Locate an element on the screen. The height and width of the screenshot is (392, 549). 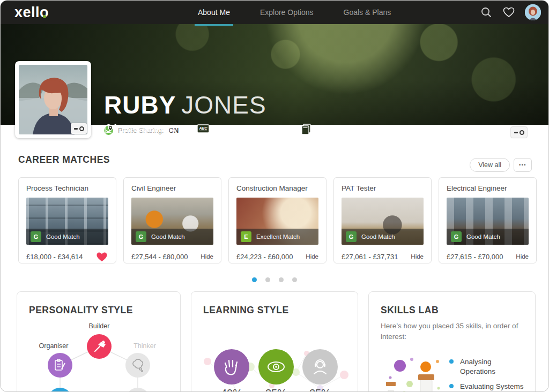
salary-range: £18,000 - £34,614 is located at coordinates (55, 257).